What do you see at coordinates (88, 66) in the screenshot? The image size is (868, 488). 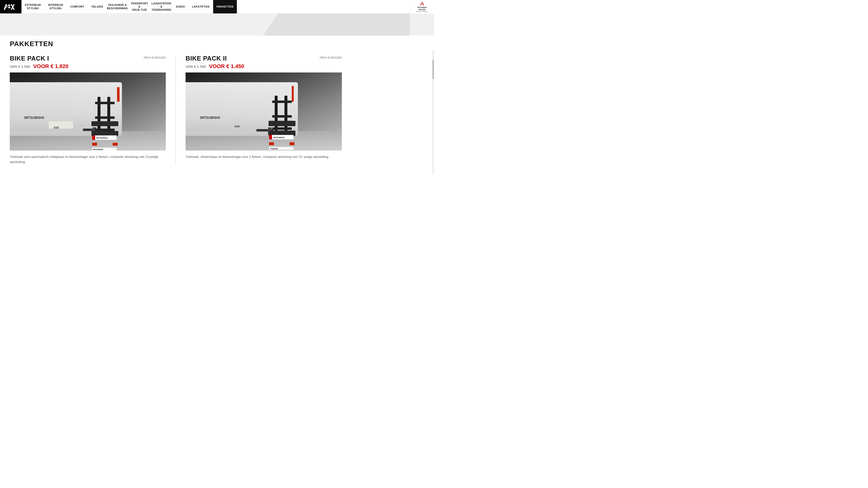 I see `product-price-1: VAN € 1.940 VOOR € 1.820` at bounding box center [88, 66].